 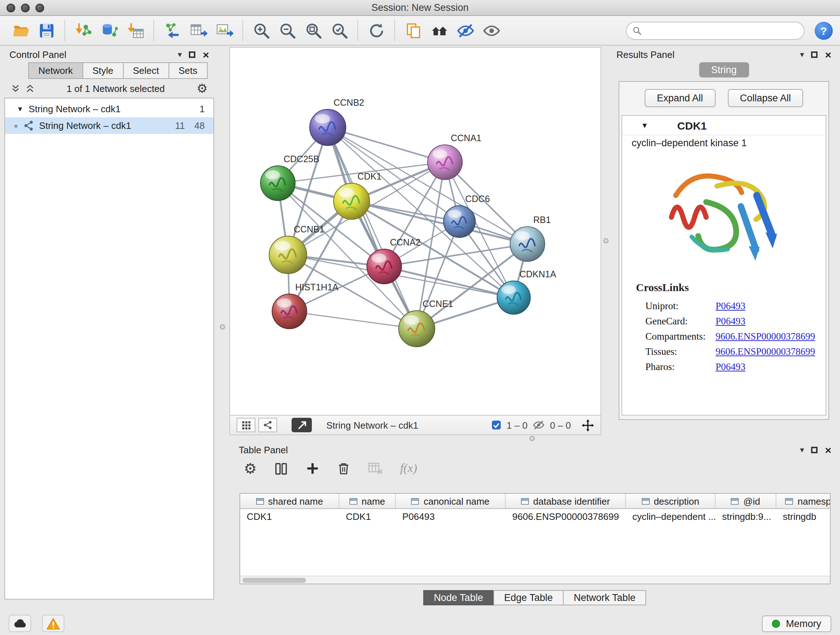 I want to click on add-column-button, so click(x=313, y=469).